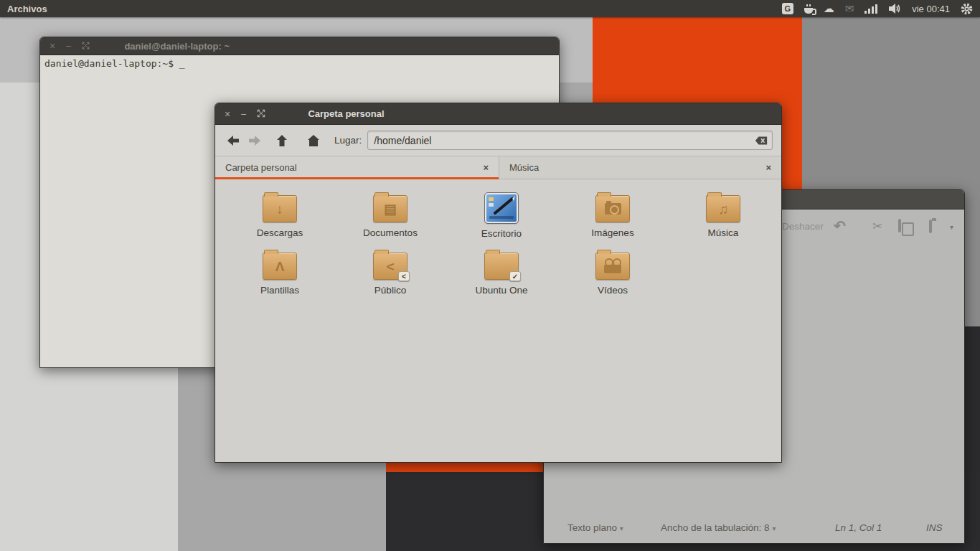  What do you see at coordinates (182, 63) in the screenshot?
I see `terminal-cursor: _` at bounding box center [182, 63].